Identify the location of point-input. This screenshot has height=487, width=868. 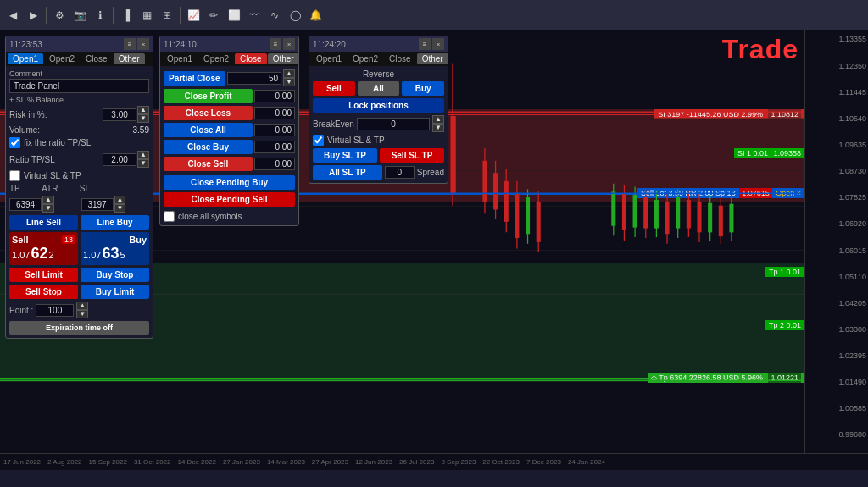
(54, 310).